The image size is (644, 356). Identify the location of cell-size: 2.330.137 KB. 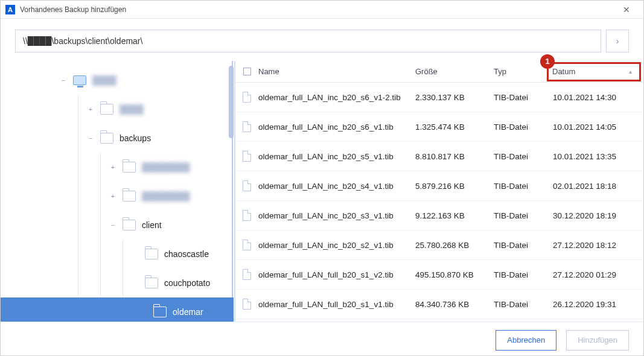
(454, 98).